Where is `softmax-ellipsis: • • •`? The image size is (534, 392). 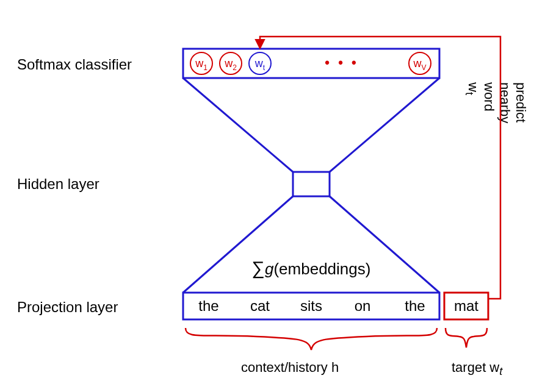
softmax-ellipsis: • • • is located at coordinates (342, 62).